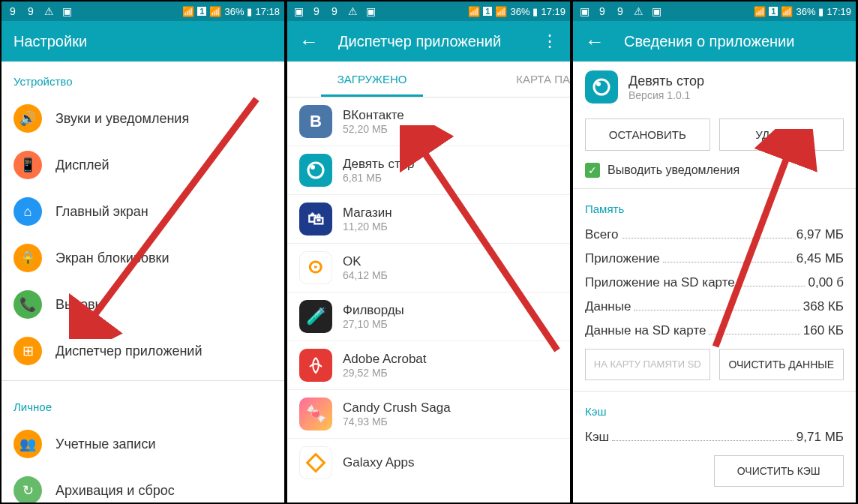 The width and height of the screenshot is (858, 504). I want to click on app-item-candy: 🍬 Candy Crush Saga74,93 МБ, so click(429, 414).